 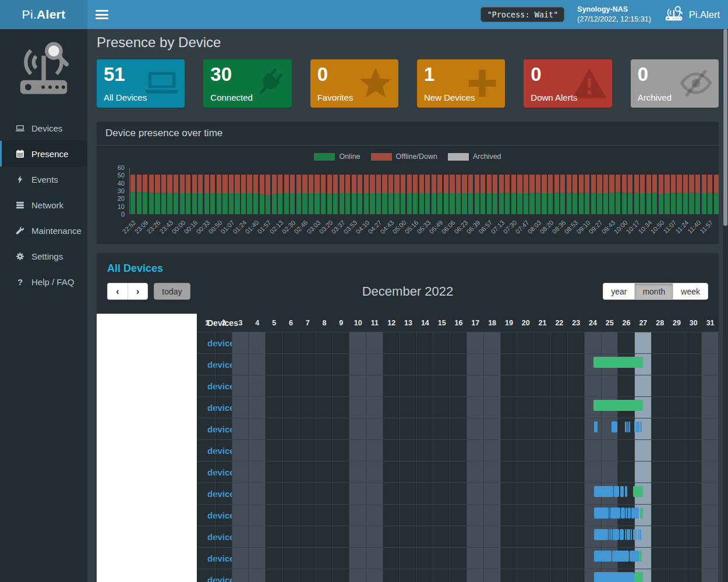 I want to click on calendar-prev-button: ‹, so click(x=118, y=291).